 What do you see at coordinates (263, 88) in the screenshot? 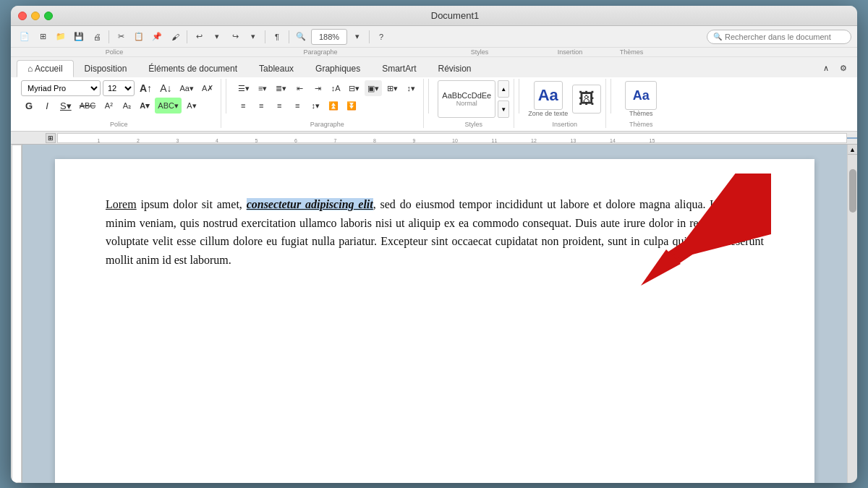
I see `numbering-button: ≡▾` at bounding box center [263, 88].